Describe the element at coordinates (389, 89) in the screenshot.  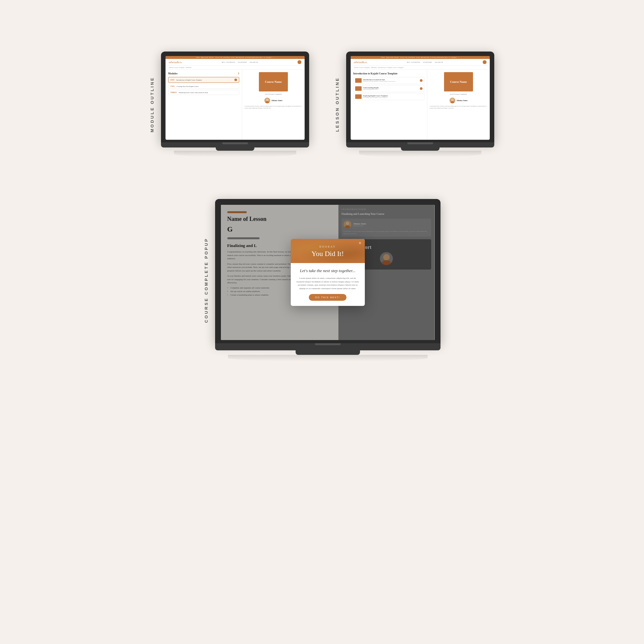
I see `lesson-item-2: Understanding Kajabi Understanding Kajab…` at that location.